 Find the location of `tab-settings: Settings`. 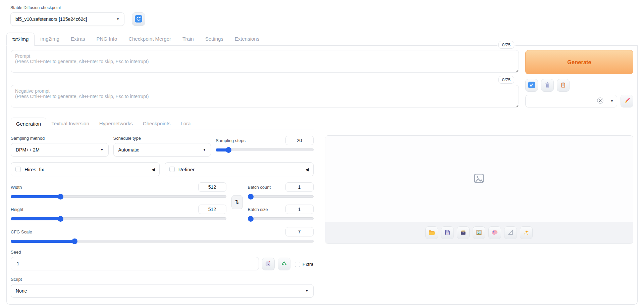

tab-settings: Settings is located at coordinates (214, 39).